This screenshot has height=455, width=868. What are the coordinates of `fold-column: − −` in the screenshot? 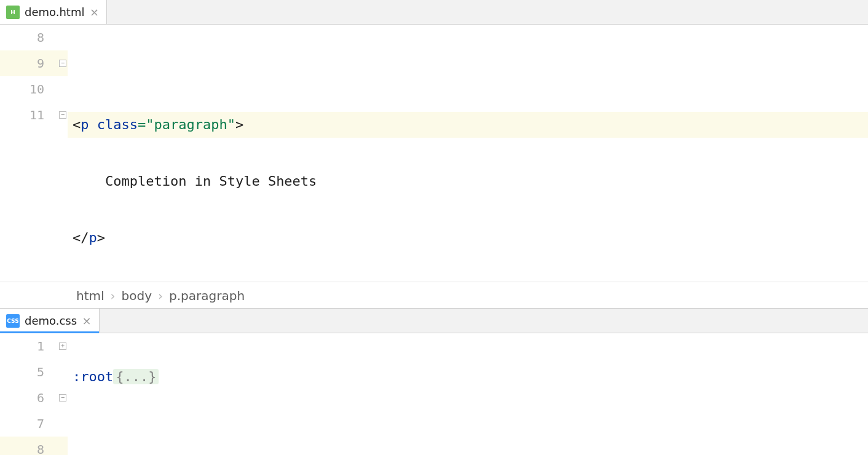 It's located at (63, 153).